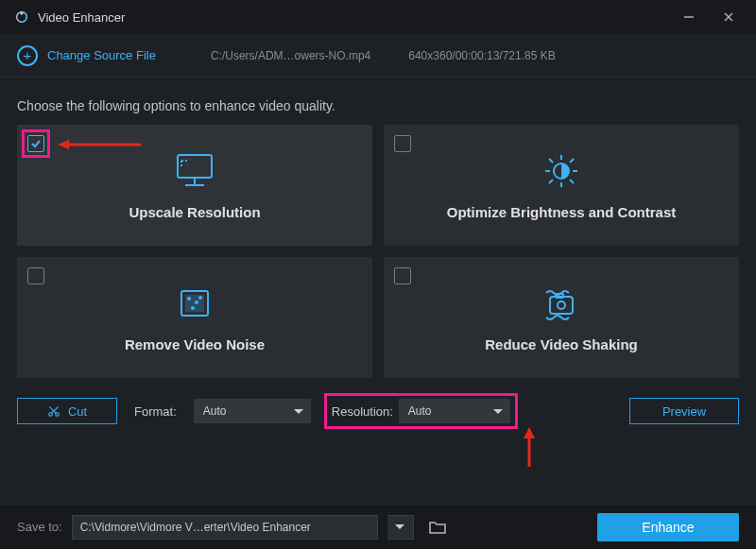  Describe the element at coordinates (215, 411) in the screenshot. I see `format-value: Auto` at that location.